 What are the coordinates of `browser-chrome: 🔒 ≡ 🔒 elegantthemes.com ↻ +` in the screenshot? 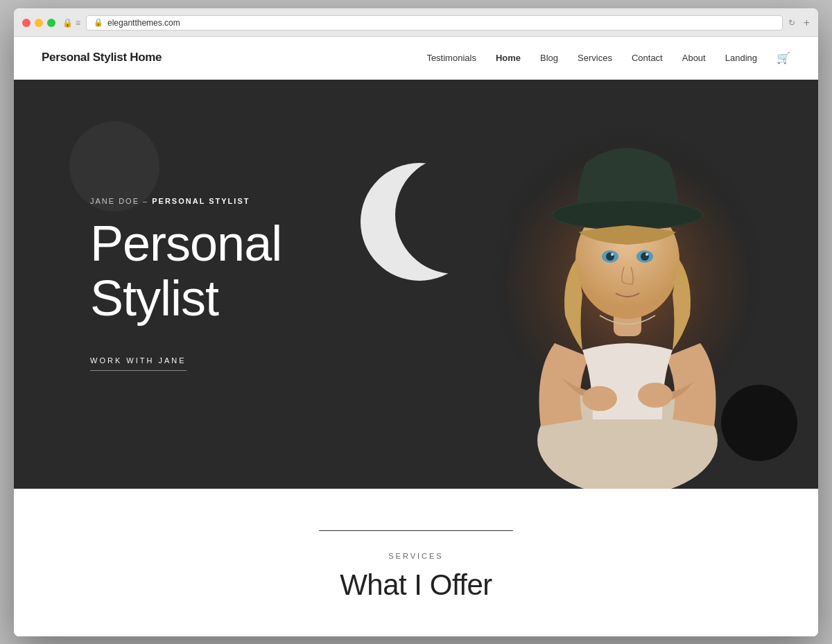 It's located at (416, 22).